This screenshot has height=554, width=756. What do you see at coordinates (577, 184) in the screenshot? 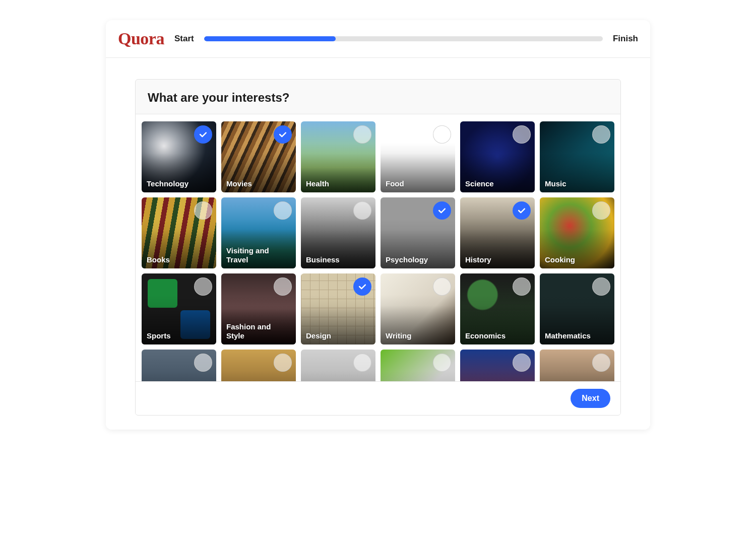
I see `interest-label: Music` at bounding box center [577, 184].